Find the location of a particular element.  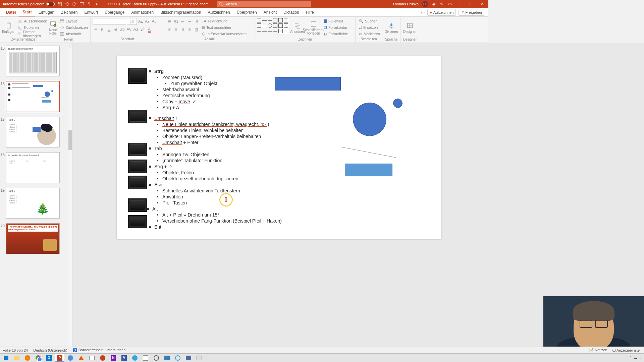

key-ctrl-icon is located at coordinates (138, 76).